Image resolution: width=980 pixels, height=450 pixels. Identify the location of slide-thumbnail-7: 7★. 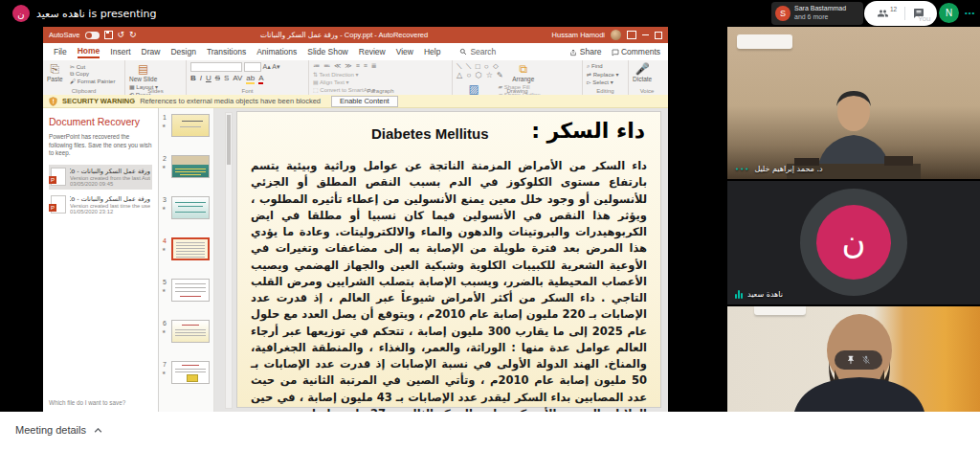
(186, 379).